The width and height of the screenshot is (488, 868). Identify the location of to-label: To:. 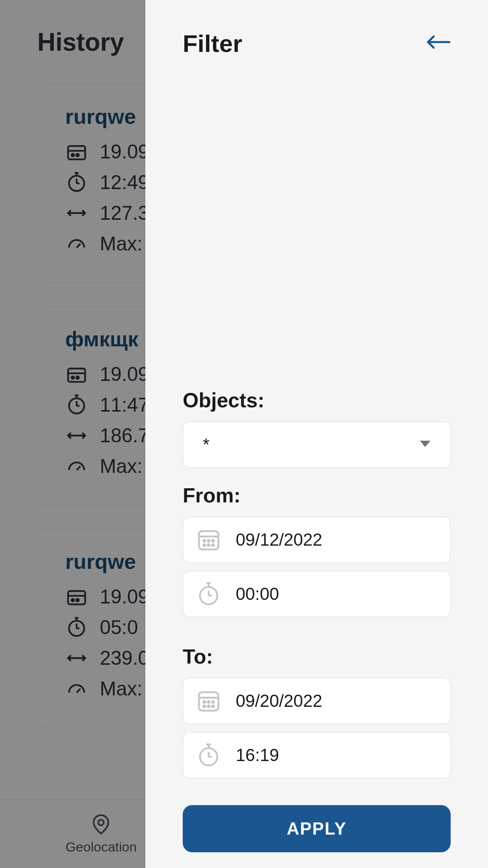
(317, 657).